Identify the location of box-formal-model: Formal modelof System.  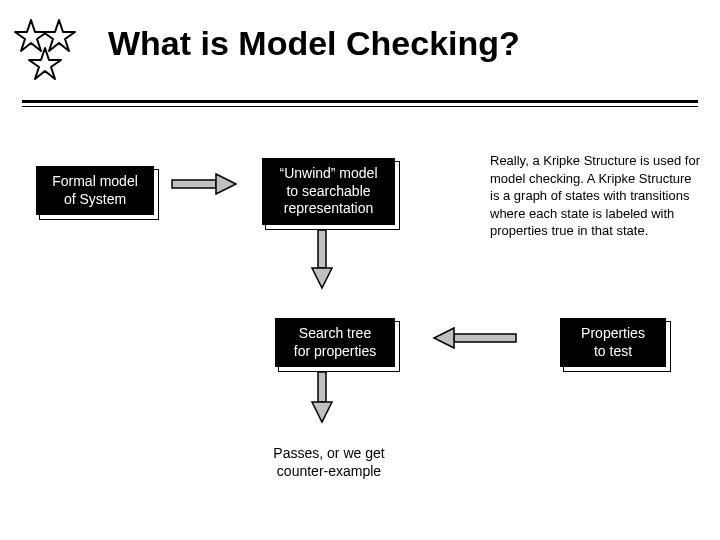
(95, 190).